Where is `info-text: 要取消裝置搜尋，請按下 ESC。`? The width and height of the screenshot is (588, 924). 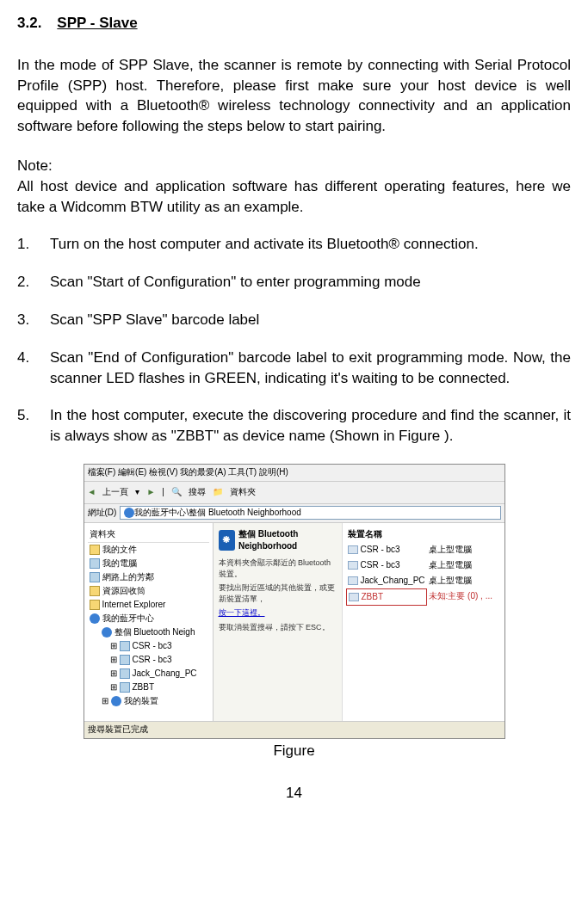 info-text: 要取消裝置搜尋，請按下 ESC。 is located at coordinates (277, 628).